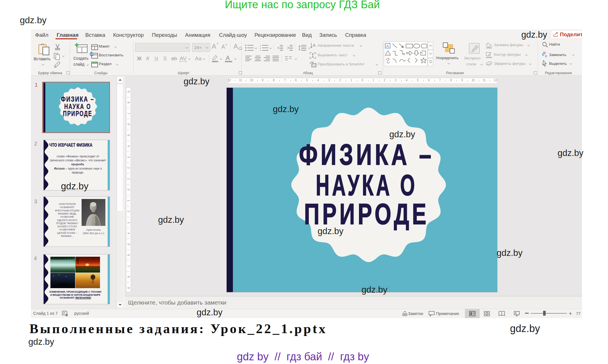 The image size is (608, 364). I want to click on svg-text: 3, so click(260, 50).